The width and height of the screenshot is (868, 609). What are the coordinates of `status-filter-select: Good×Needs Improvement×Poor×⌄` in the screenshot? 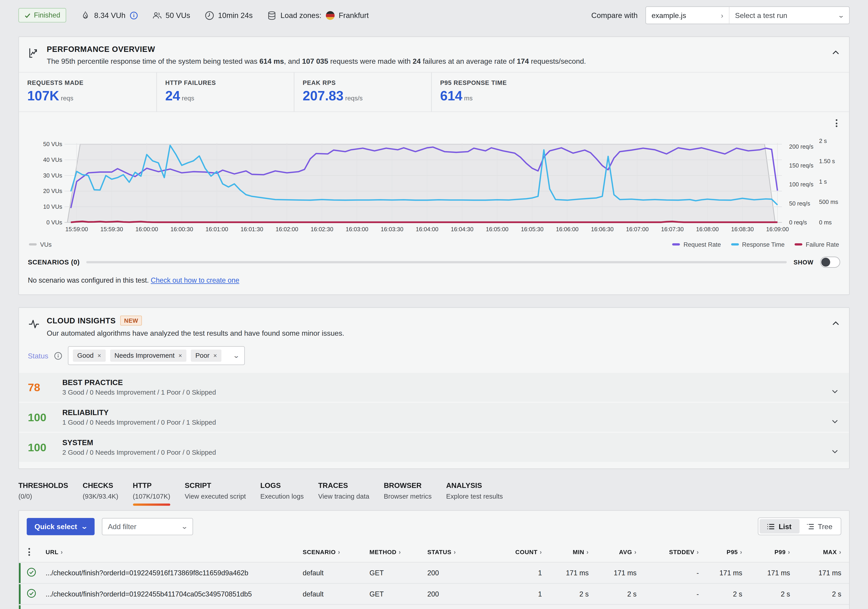 It's located at (157, 356).